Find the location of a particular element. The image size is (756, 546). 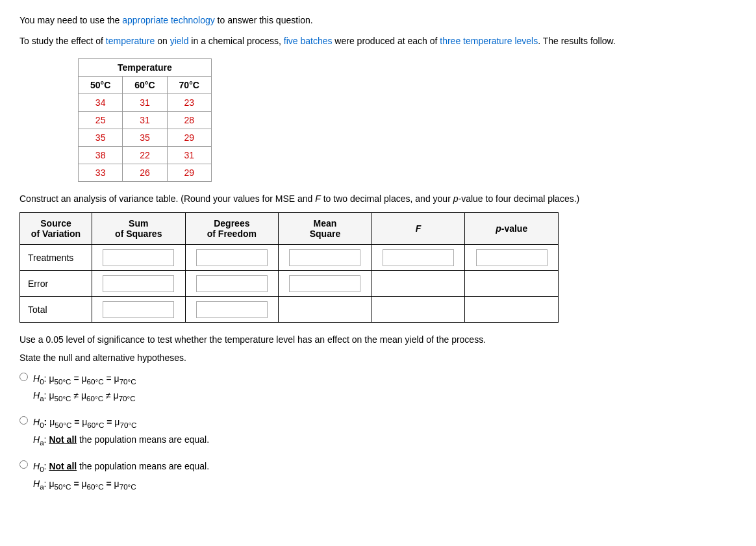

table-row: 25 31 28 is located at coordinates (145, 119).